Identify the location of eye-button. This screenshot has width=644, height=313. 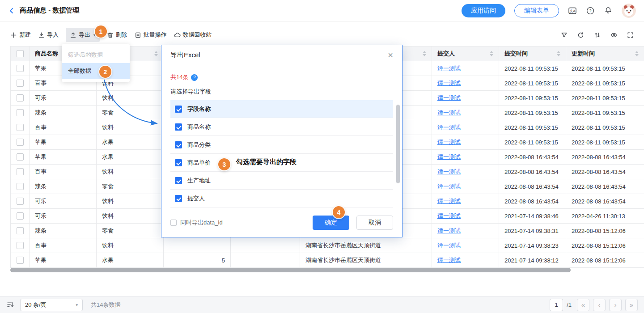
(614, 35).